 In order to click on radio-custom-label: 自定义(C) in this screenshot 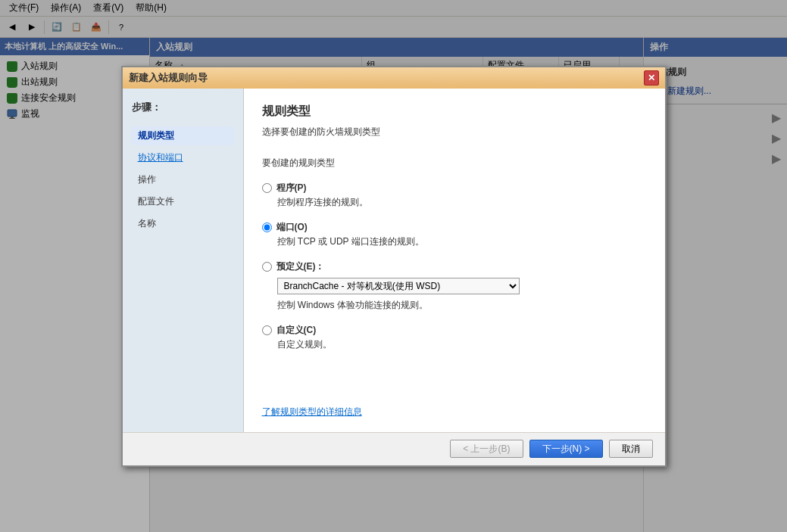, I will do `click(297, 330)`.